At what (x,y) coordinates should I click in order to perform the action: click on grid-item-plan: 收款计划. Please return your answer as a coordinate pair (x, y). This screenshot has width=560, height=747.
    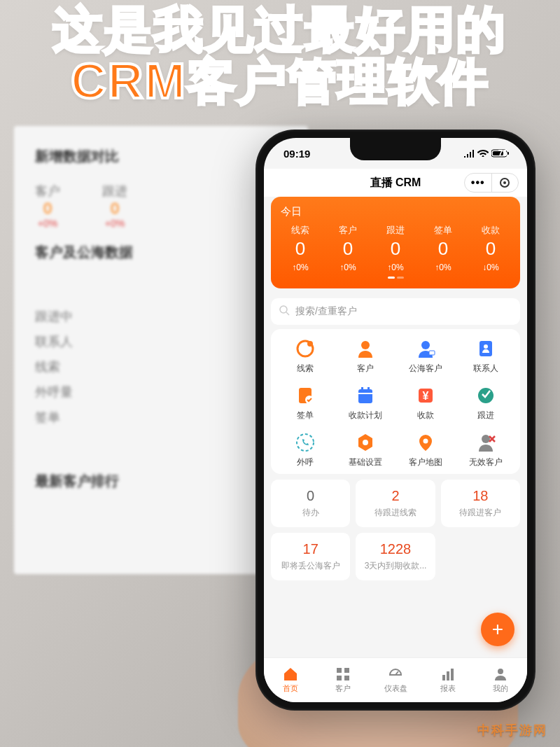
    Looking at the image, I should click on (365, 403).